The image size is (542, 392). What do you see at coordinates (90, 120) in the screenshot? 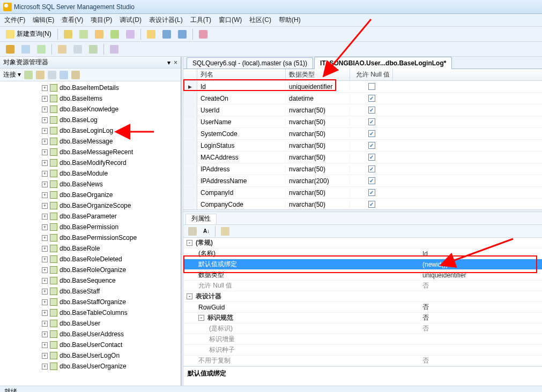
I see `tree-item: +dbo.BaseLog` at bounding box center [90, 120].